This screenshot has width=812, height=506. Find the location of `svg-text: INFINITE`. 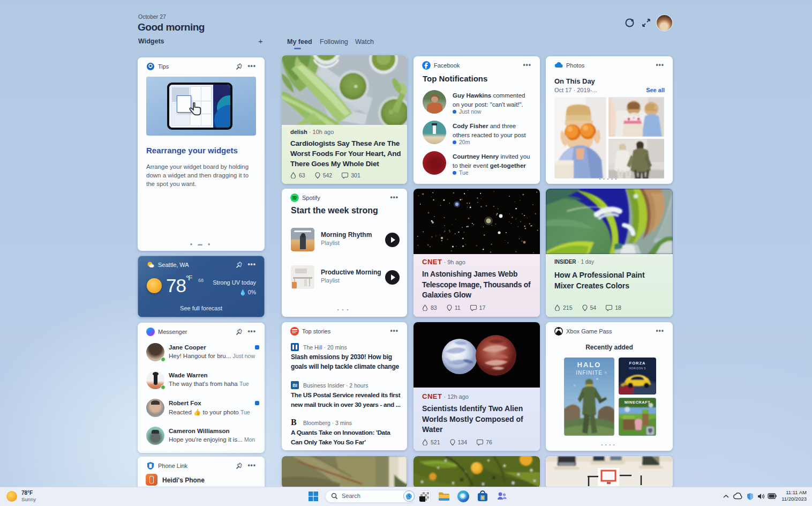

svg-text: INFINITE is located at coordinates (589, 373).